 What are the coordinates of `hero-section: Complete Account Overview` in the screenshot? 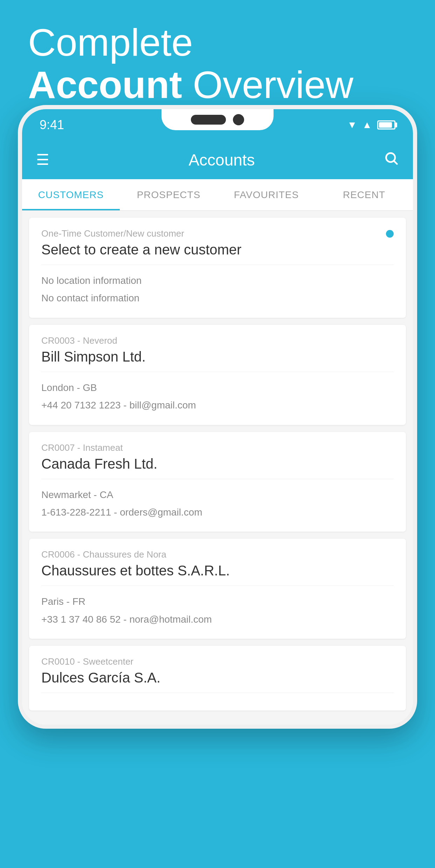 It's located at (218, 63).